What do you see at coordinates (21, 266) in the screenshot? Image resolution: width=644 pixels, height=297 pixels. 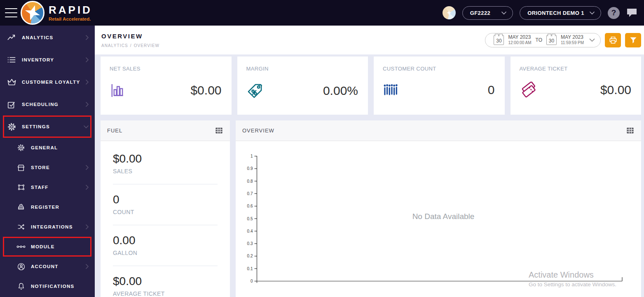 I see `person-circle-icon` at bounding box center [21, 266].